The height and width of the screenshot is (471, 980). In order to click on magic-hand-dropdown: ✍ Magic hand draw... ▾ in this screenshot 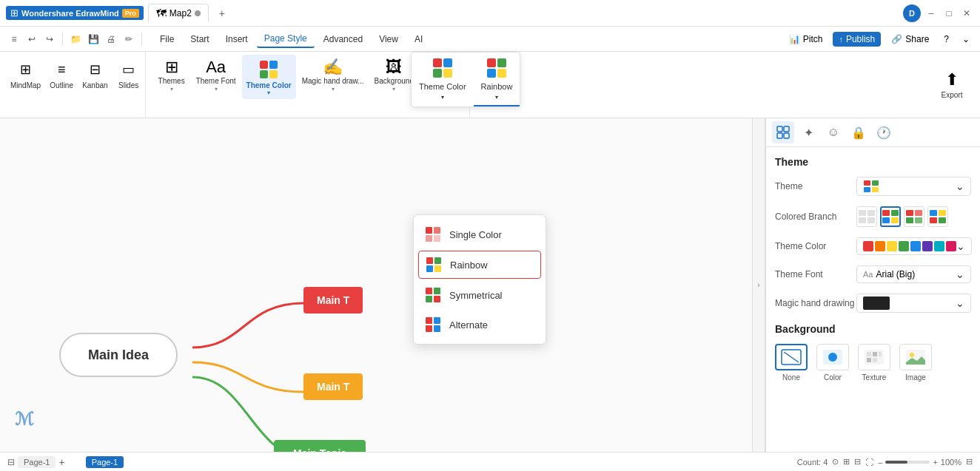, I will do `click(333, 75)`.